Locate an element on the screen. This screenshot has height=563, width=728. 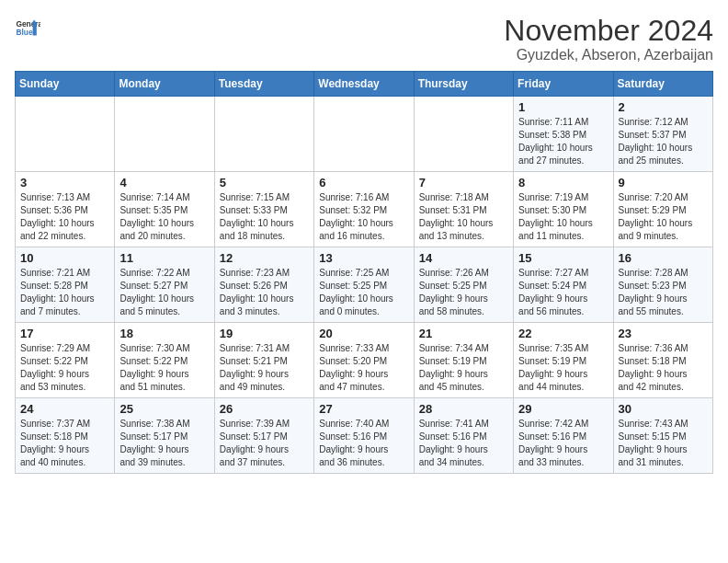
calendar-cell: 20Sunrise: 7:33 AMSunset: 5:20 PMDayligh… is located at coordinates (364, 361).